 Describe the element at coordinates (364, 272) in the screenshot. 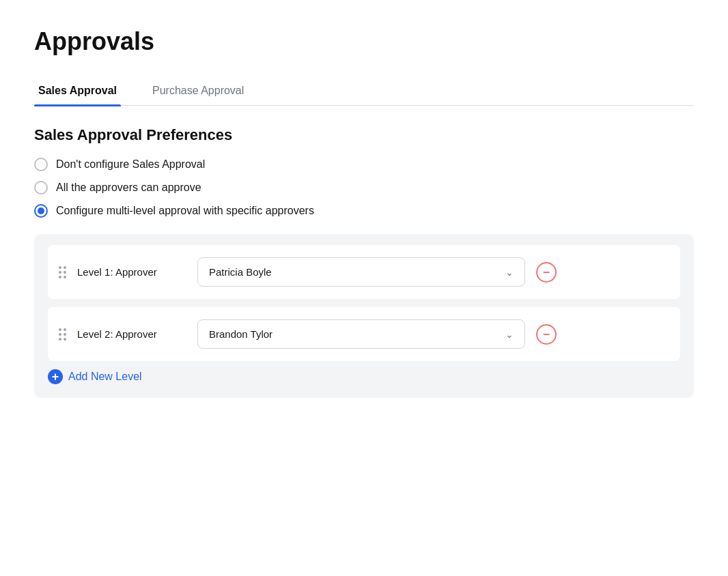

I see `level-row-1: Level 1: Approver Patricia Boyle ⌄ −` at that location.